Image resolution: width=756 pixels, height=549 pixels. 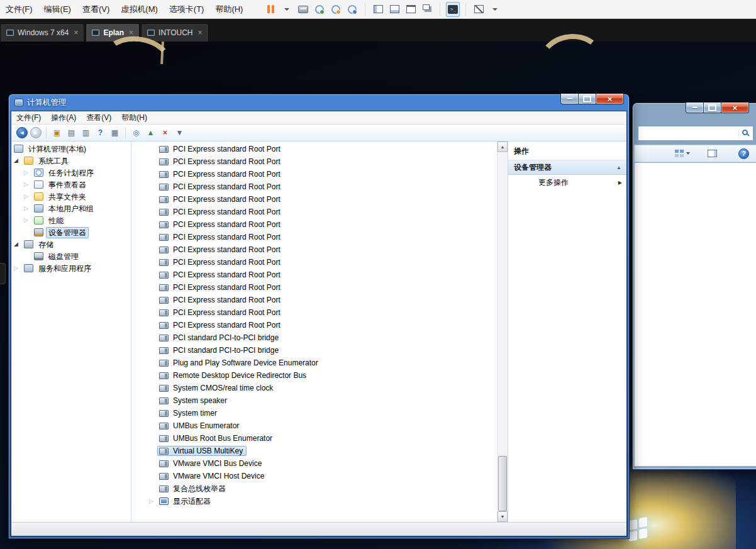 What do you see at coordinates (320, 501) in the screenshot?
I see `device-category-row: 显示适配器` at bounding box center [320, 501].